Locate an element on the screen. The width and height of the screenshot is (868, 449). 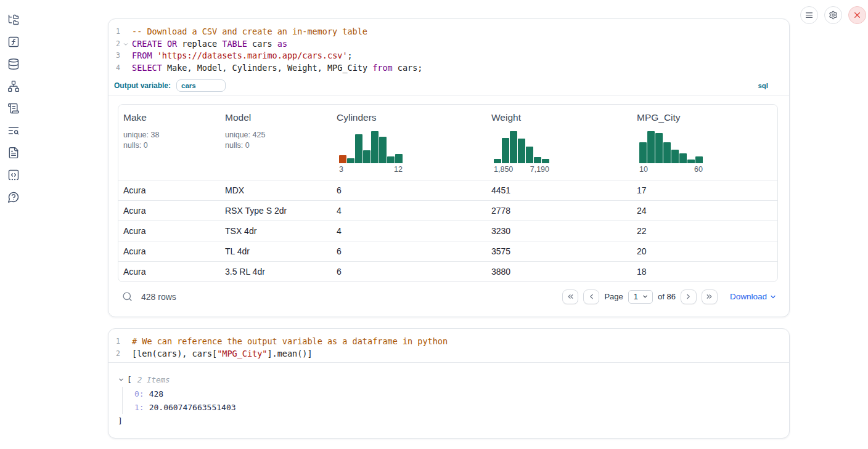
null-count: nulls: 0 is located at coordinates (276, 145).